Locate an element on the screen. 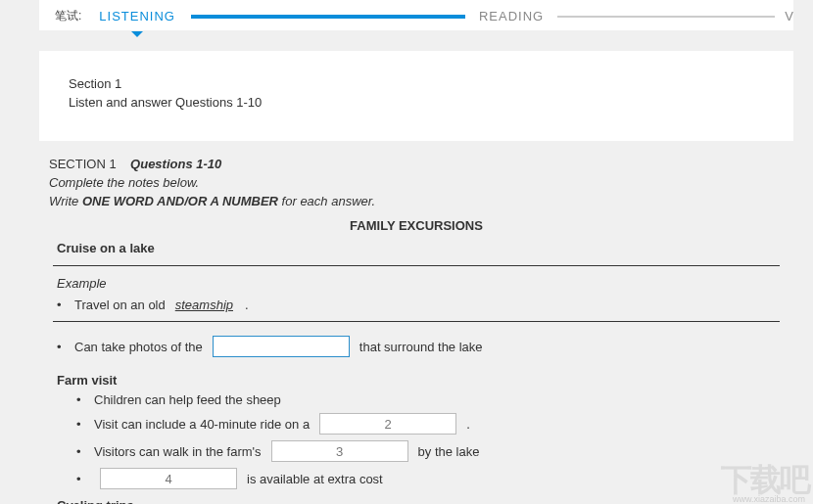 The image size is (813, 504). q4-post: is available at extra cost is located at coordinates (315, 480).